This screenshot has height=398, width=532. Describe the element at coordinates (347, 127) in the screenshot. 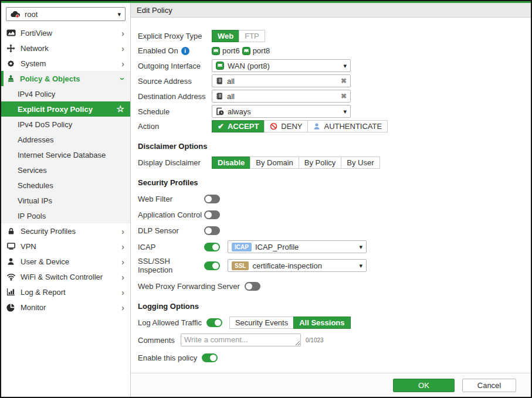

I see `action-authenticate-option: AUTHENTICATE` at that location.